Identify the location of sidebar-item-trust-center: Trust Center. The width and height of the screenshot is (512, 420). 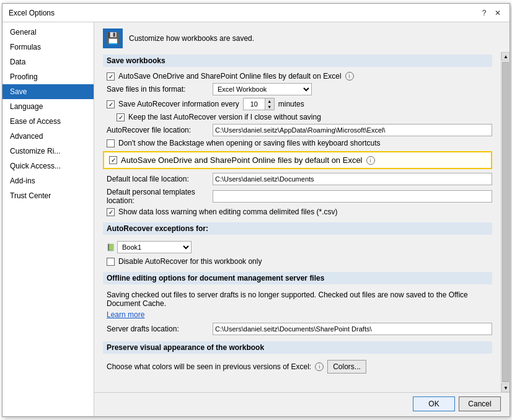
(48, 196).